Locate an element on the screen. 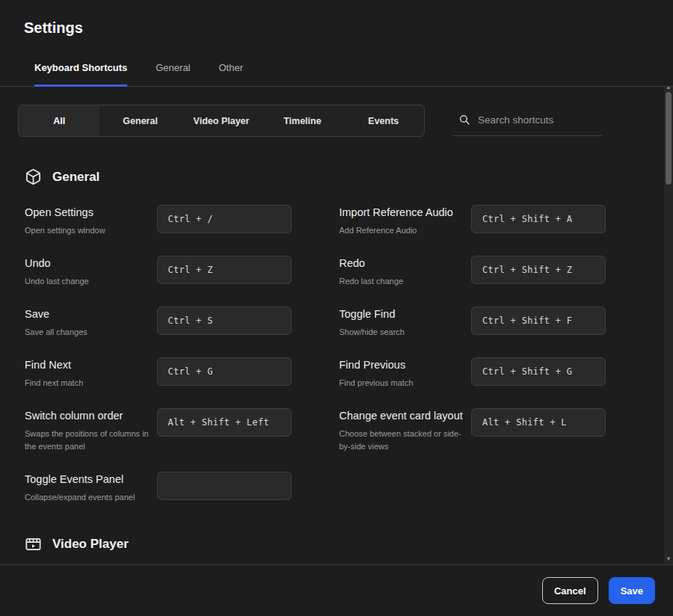 This screenshot has height=616, width=673. shortcut-desc: Redo last change is located at coordinates (402, 281).